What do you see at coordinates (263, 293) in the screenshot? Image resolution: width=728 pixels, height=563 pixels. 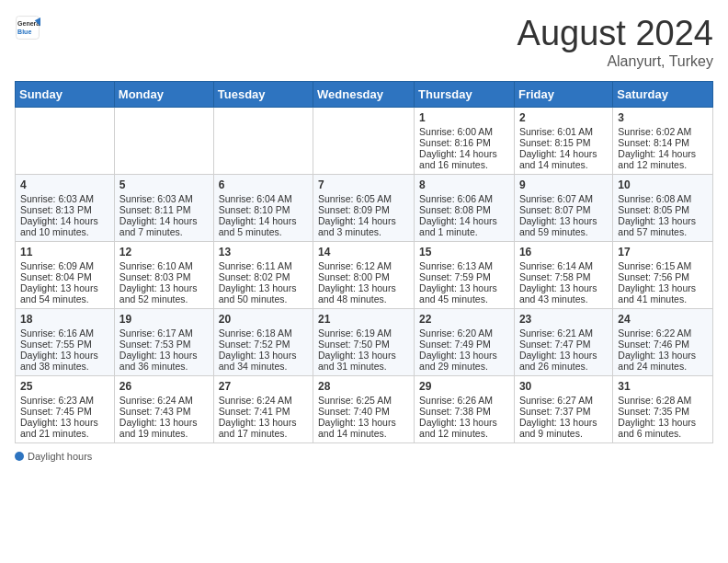 I see `daylight-text: Daylight: 13 hours and 50 minutes.` at bounding box center [263, 293].